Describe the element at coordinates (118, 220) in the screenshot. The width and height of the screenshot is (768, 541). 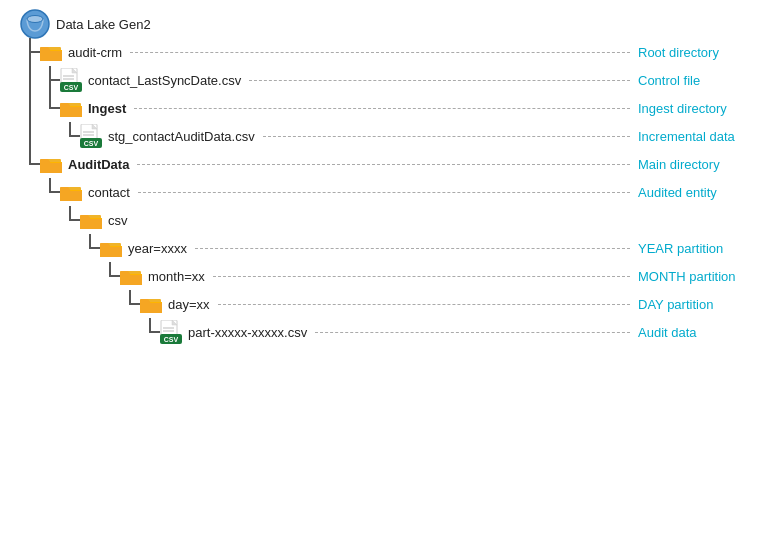
I see `node-label: csv` at that location.